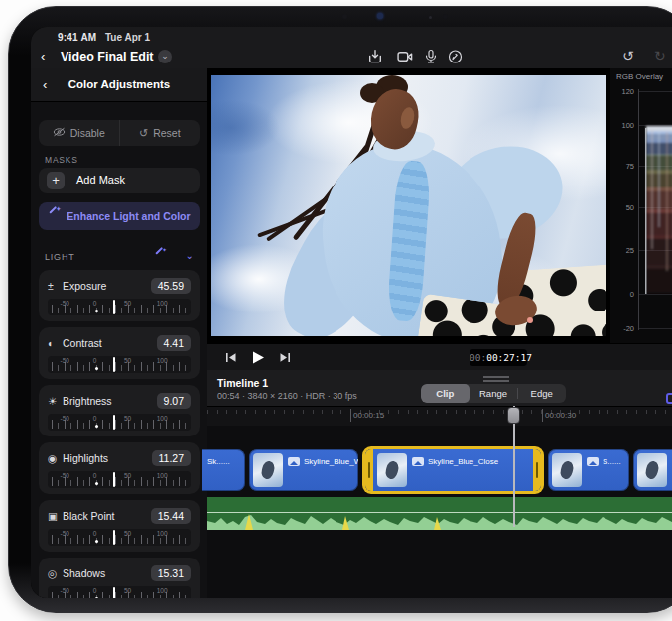 This screenshot has height=621, width=672. What do you see at coordinates (496, 379) in the screenshot?
I see `panel-drag-handle` at bounding box center [496, 379].